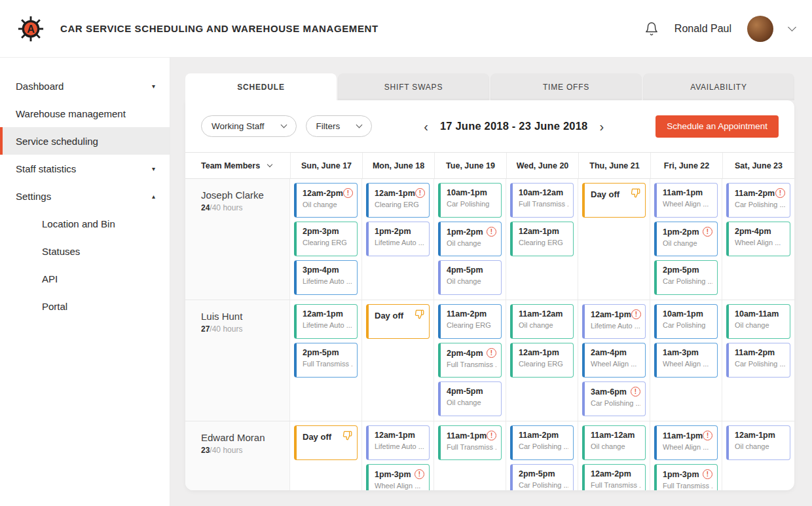 The height and width of the screenshot is (506, 812). Describe the element at coordinates (490, 87) in the screenshot. I see `tab-bar: SCHEDULESHIFT SWAPSTIME OFFSAVAILABILITY` at that location.